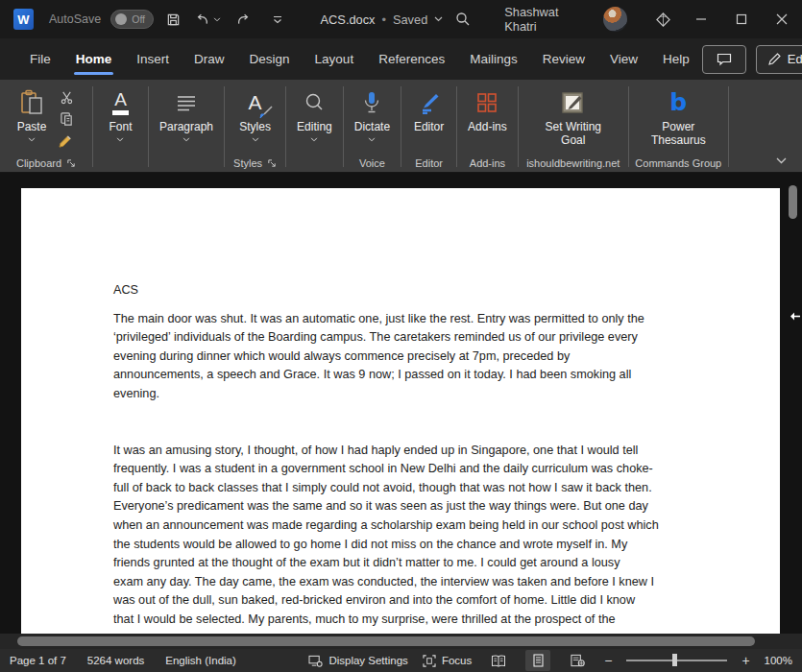  Describe the element at coordinates (793, 202) in the screenshot. I see `vertical-scrollbar-thumb` at that location.